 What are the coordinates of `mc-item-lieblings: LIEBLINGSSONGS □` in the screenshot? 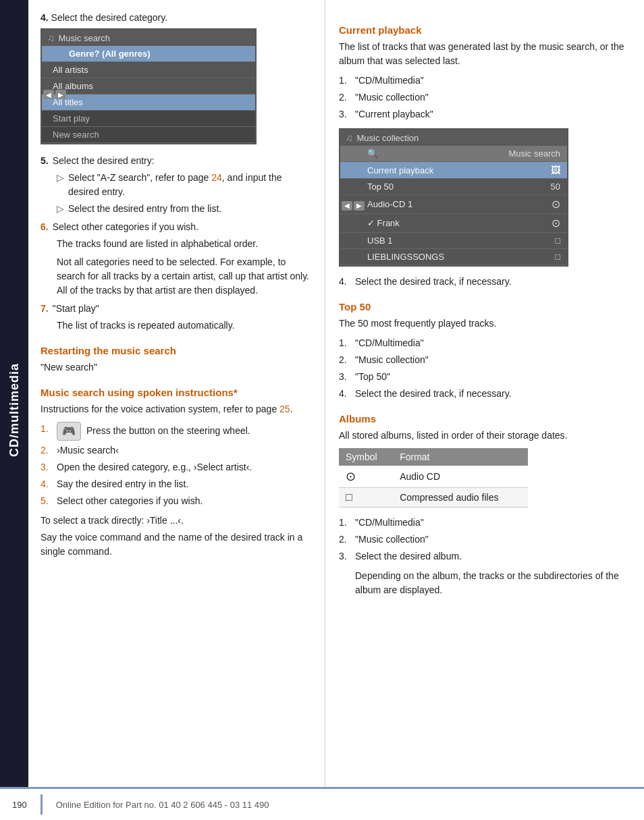 It's located at (454, 257).